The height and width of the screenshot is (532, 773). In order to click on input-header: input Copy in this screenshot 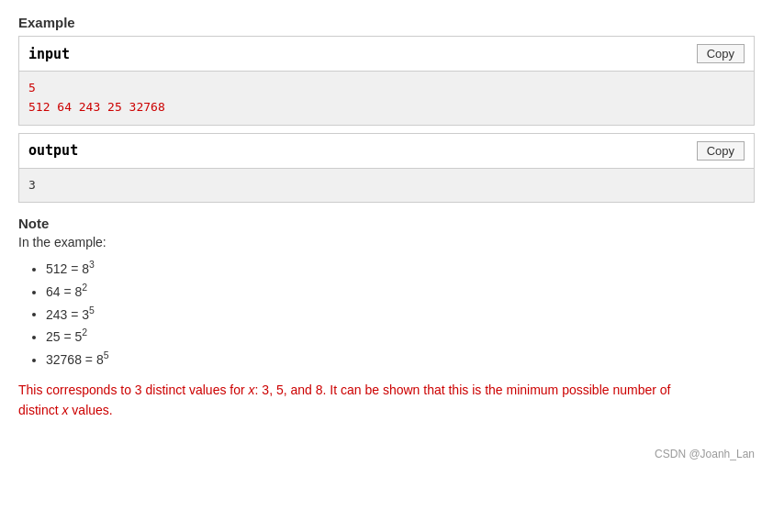, I will do `click(386, 54)`.